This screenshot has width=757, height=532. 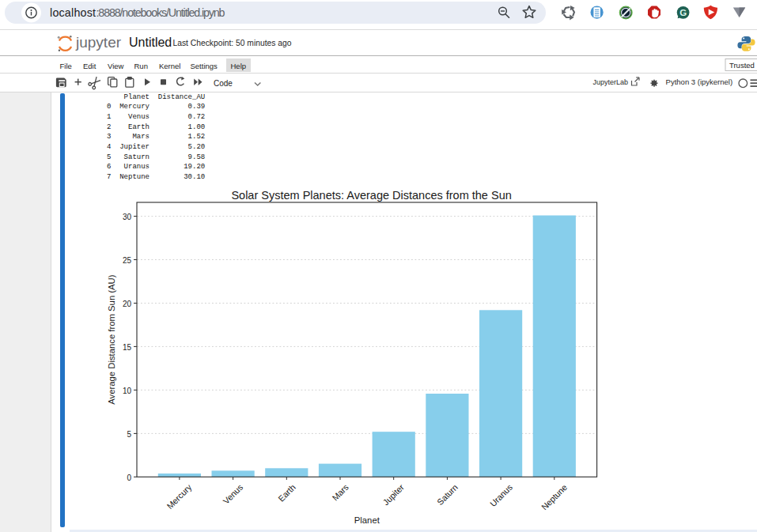 I want to click on svg-text: Venus, so click(x=233, y=494).